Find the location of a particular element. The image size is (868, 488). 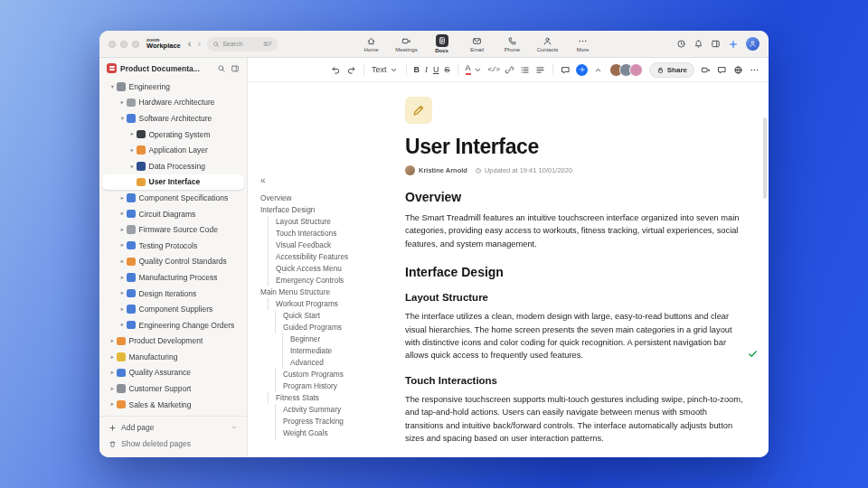

tab-more: More is located at coordinates (582, 43).